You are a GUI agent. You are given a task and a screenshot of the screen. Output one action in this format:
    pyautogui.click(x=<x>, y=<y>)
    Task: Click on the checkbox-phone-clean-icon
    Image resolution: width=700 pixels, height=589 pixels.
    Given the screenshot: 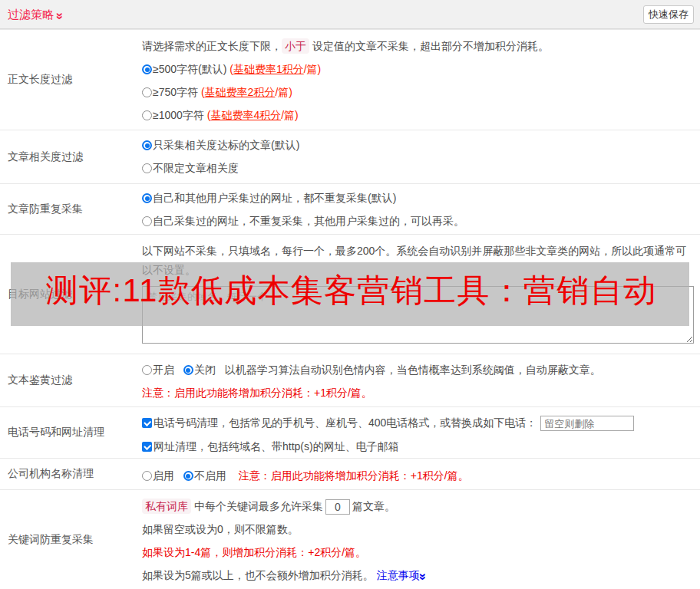 What is the action you would take?
    pyautogui.click(x=147, y=423)
    